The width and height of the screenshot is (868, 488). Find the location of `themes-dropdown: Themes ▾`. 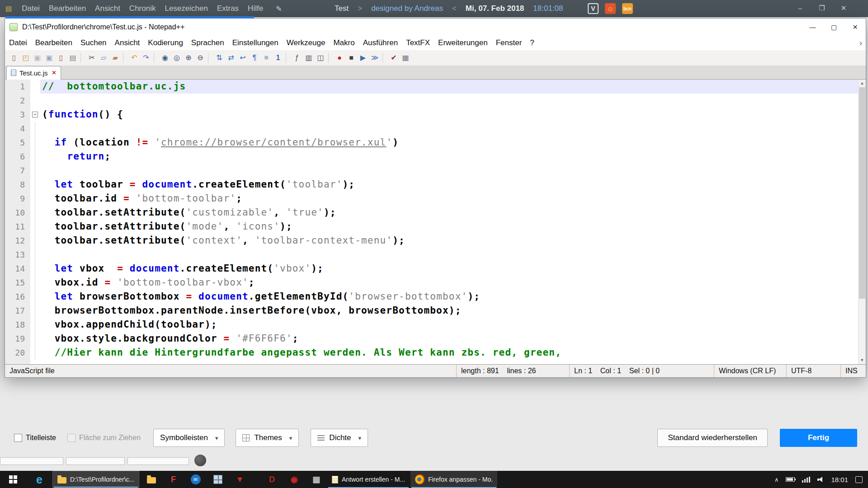

themes-dropdown: Themes ▾ is located at coordinates (267, 438).